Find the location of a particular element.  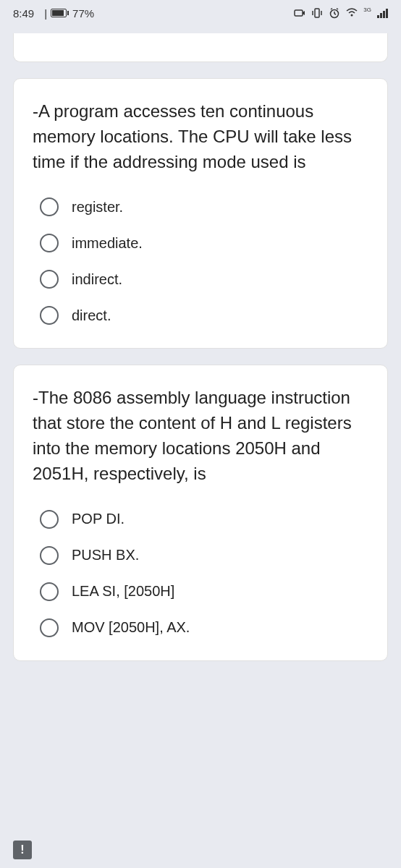

alarm-icon is located at coordinates (334, 13).